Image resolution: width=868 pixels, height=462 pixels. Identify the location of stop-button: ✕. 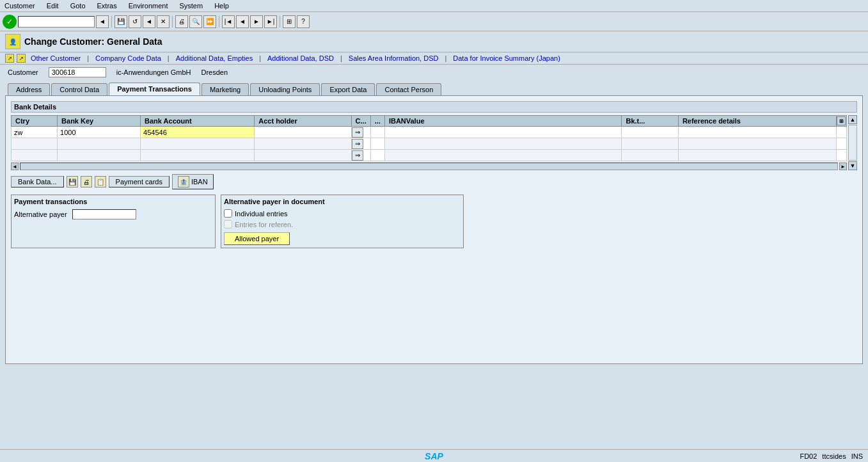
(163, 22).